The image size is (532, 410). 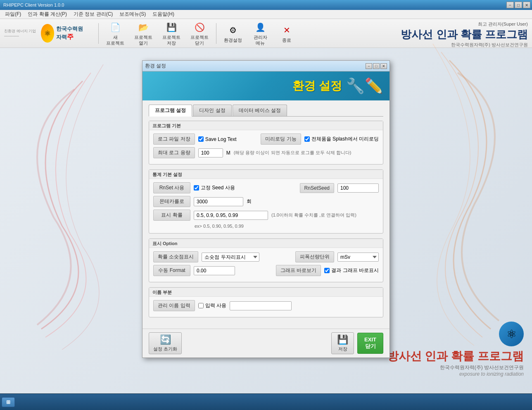 I want to click on probability-row: 표시 확률 (1.0이하의 확률 수치를 ,로 연결하여 입력), so click(x=266, y=215).